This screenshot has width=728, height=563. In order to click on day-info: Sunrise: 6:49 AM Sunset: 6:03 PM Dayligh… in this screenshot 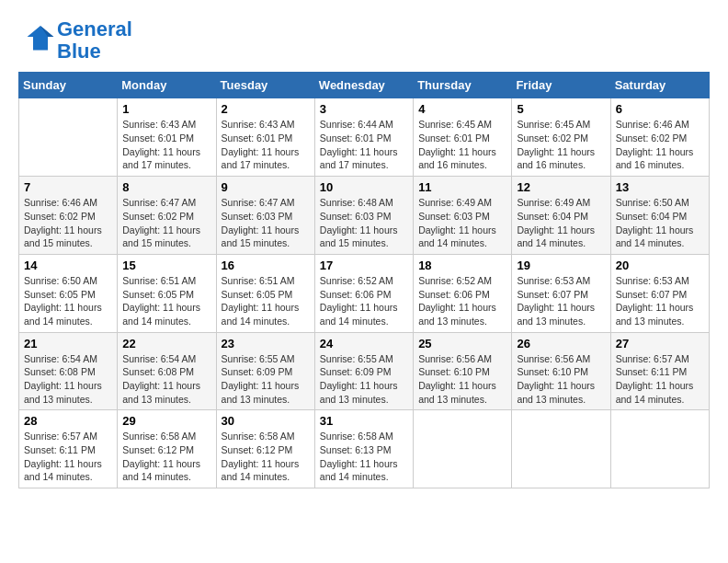, I will do `click(462, 223)`.